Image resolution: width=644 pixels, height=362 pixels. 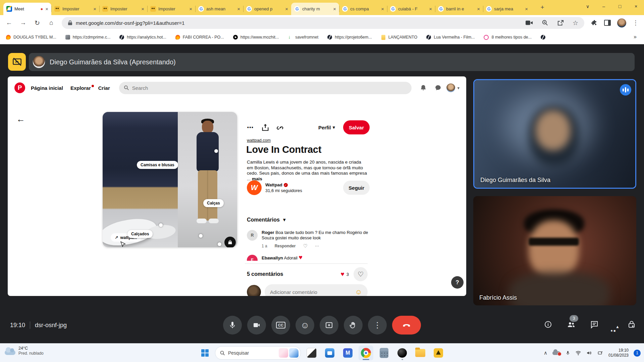 I want to click on comment-avatar: E, so click(x=252, y=258).